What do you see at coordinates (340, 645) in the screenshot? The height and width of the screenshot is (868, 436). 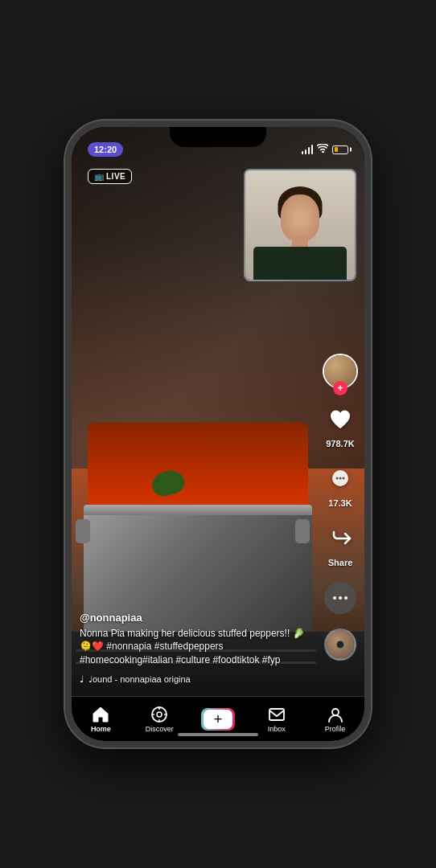 I see `disc-inner` at bounding box center [340, 645].